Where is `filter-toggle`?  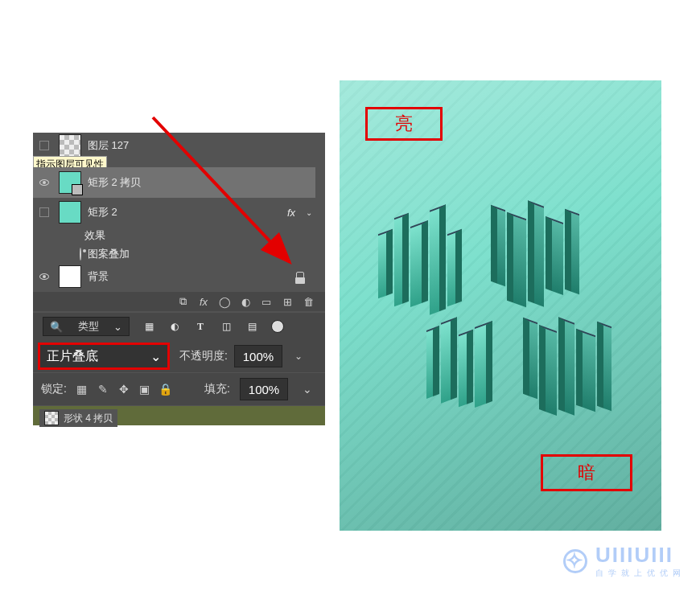
filter-toggle is located at coordinates (278, 326).